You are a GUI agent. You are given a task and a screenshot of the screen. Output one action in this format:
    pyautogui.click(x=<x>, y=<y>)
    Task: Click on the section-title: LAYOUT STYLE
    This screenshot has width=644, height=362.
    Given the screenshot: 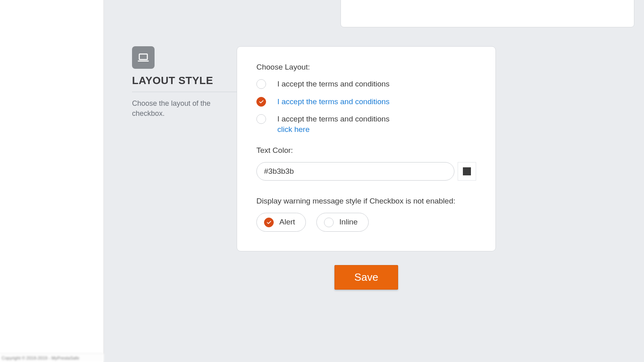 What is the action you would take?
    pyautogui.click(x=184, y=80)
    